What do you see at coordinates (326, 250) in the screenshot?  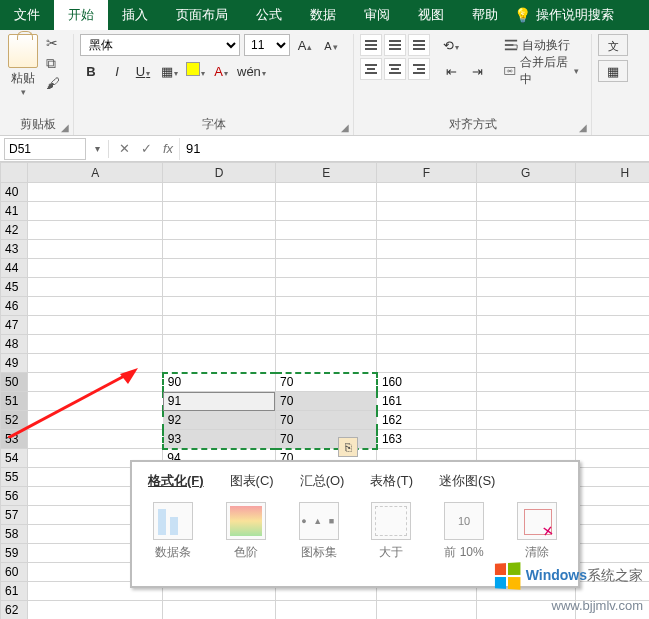 I see `cell-E43` at bounding box center [326, 250].